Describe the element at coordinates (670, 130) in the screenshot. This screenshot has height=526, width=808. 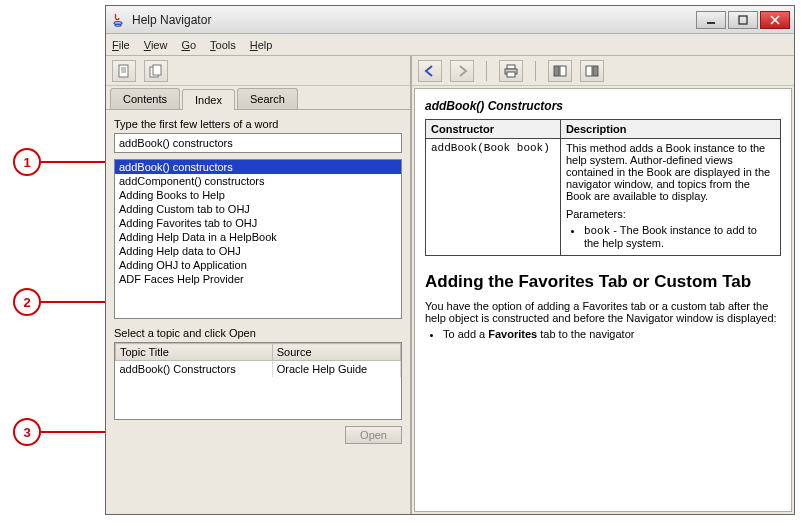
I see `th-description: Description` at that location.